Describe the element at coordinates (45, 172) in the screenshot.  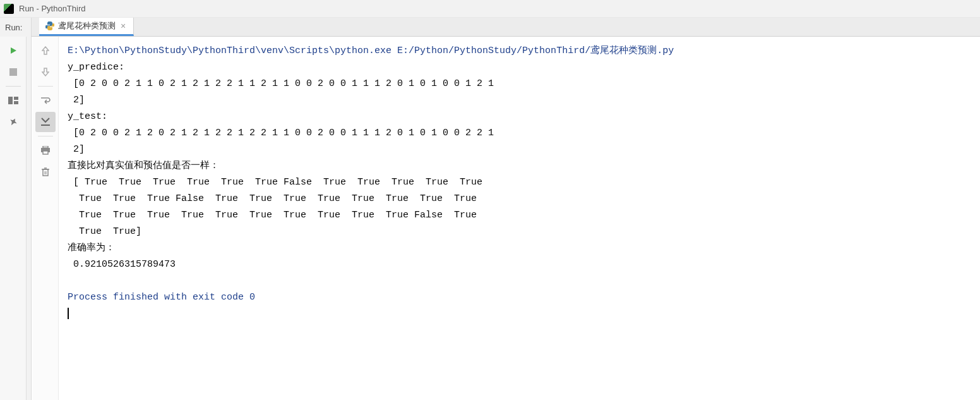
I see `clear-all-button` at that location.